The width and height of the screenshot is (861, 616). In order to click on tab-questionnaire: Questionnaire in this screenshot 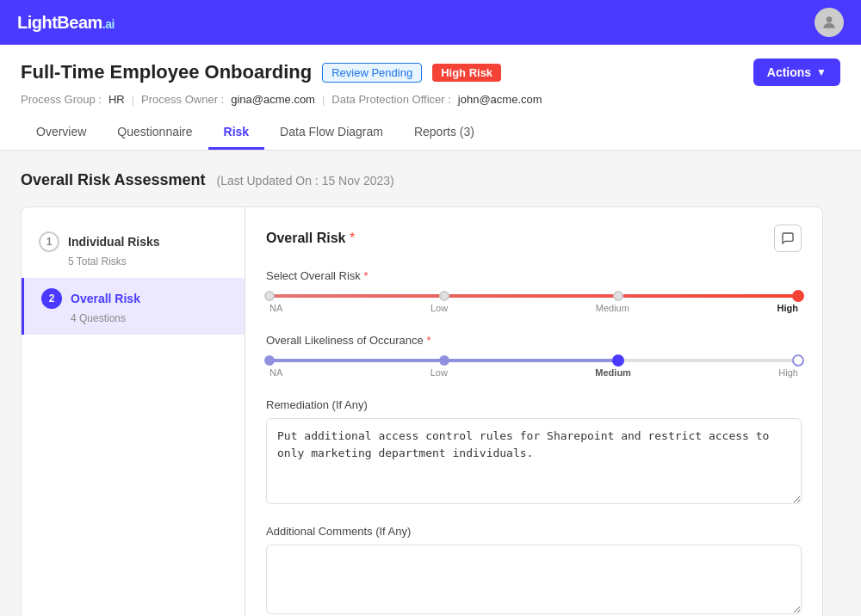, I will do `click(155, 132)`.